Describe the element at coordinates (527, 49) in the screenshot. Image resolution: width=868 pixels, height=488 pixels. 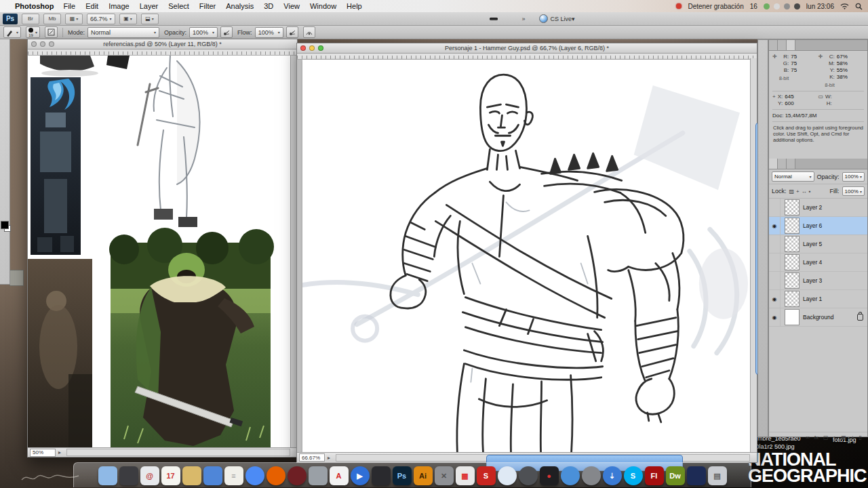
I see `doc-right-titlebar: Personaje 1 - Hammer Guy.psd @ 66,7% (La…` at that location.